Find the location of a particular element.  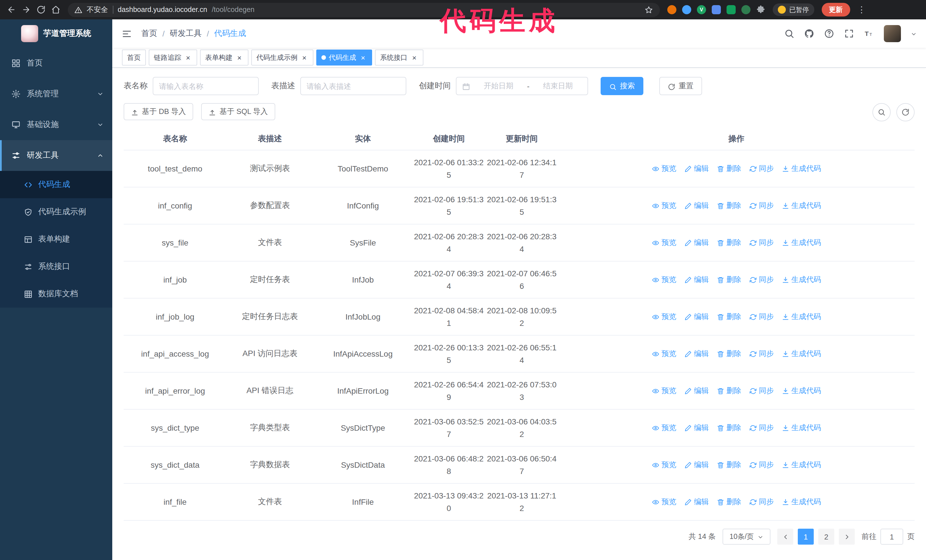

date-range-picker: 开始日期 - 结束日期 is located at coordinates (522, 86).